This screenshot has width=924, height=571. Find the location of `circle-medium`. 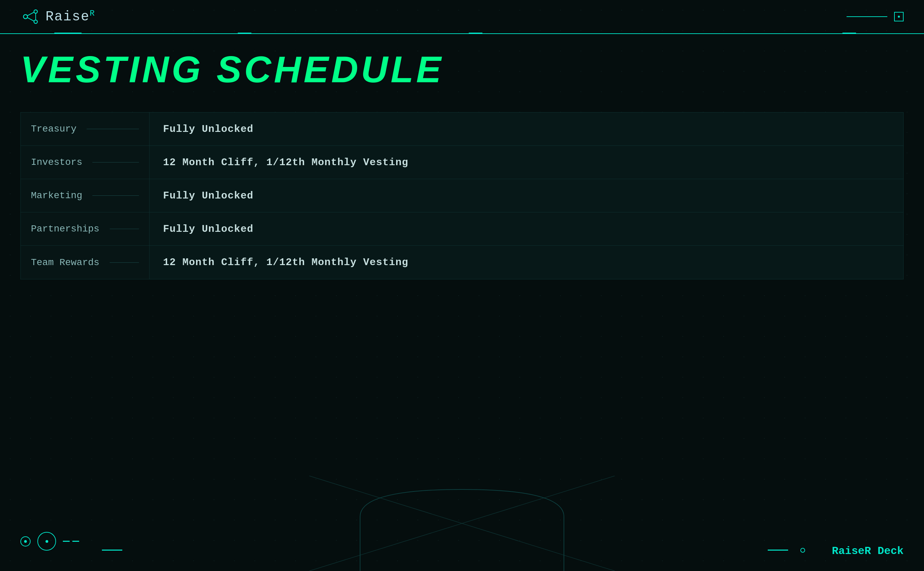

circle-medium is located at coordinates (47, 541).